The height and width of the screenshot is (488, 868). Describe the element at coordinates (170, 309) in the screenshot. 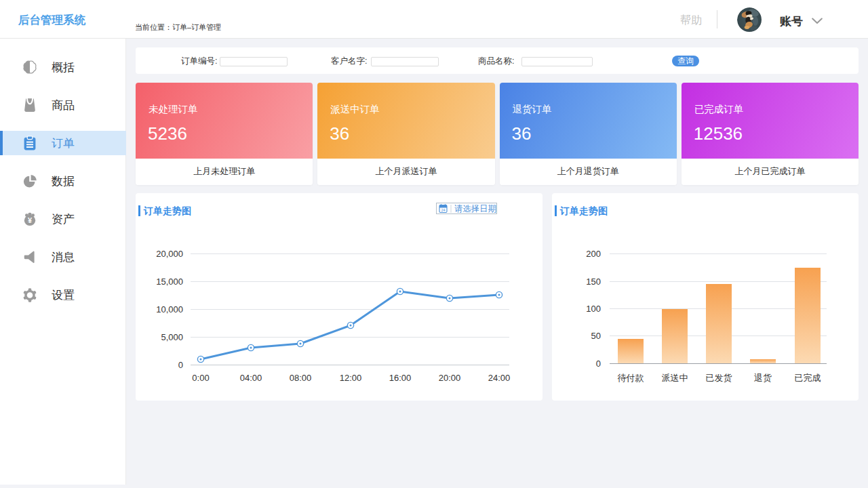

I see `svg-text: 10,000` at that location.